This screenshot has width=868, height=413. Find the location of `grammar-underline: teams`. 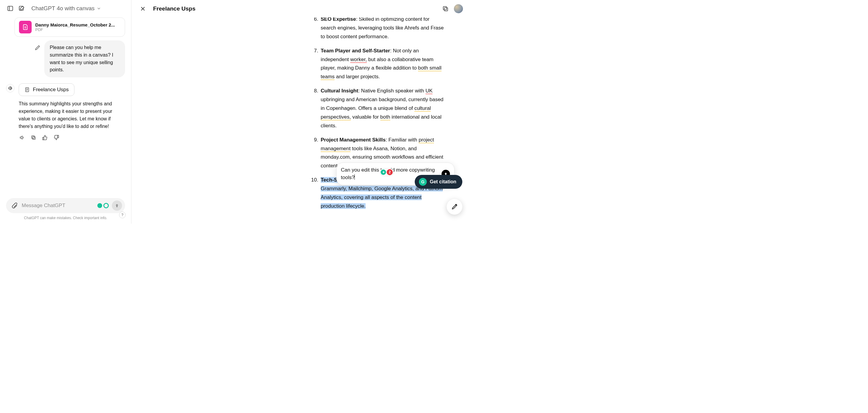

grammar-underline: teams is located at coordinates (328, 77).